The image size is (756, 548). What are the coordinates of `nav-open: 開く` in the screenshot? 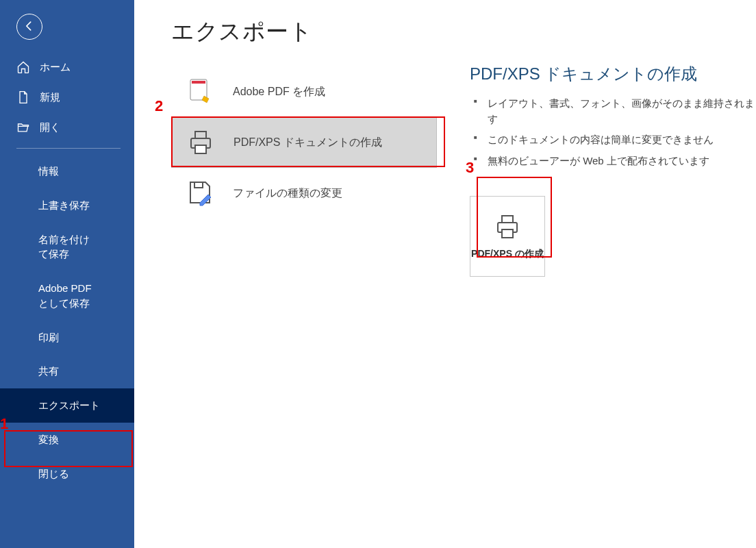 It's located at (67, 127).